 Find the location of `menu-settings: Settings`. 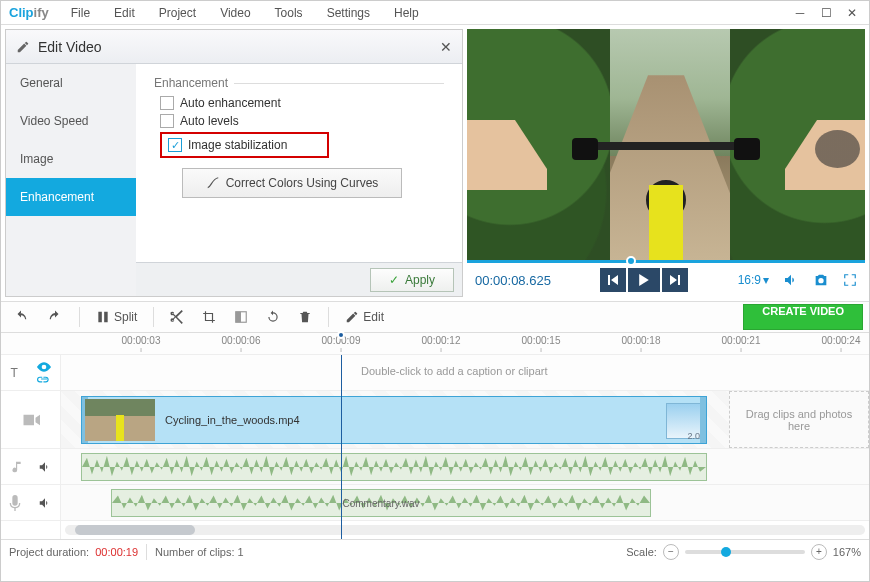

menu-settings: Settings is located at coordinates (348, 13).